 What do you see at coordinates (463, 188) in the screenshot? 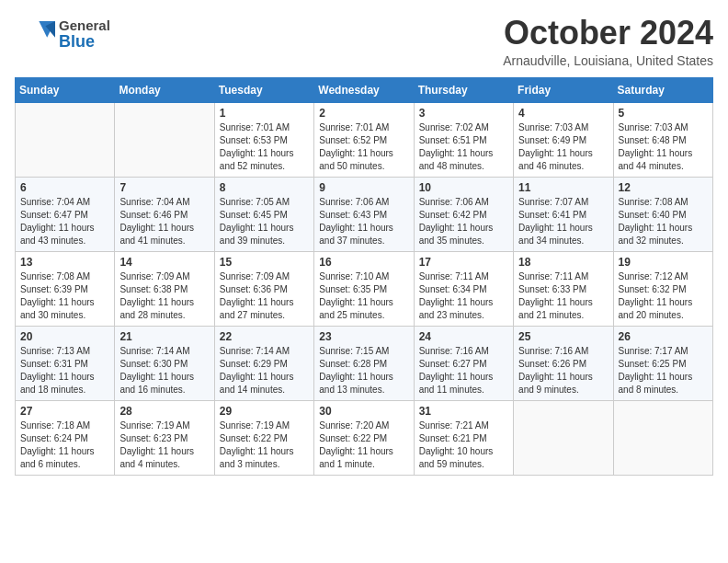
I see `day-number: 10` at bounding box center [463, 188].